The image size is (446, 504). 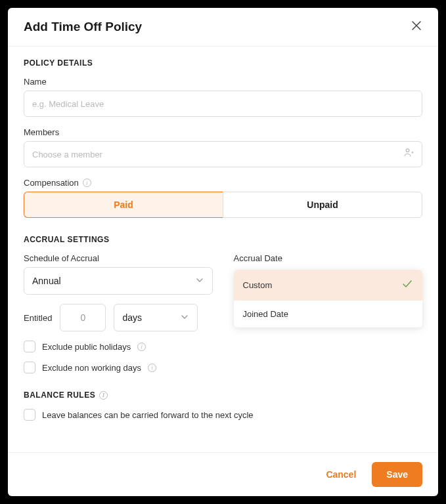 What do you see at coordinates (83, 318) in the screenshot?
I see `entitled-input` at bounding box center [83, 318].